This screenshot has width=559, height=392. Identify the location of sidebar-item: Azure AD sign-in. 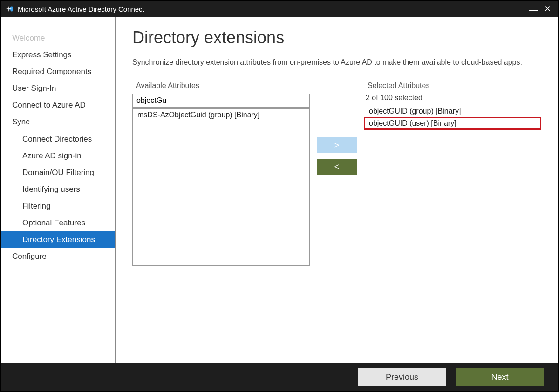
(58, 156).